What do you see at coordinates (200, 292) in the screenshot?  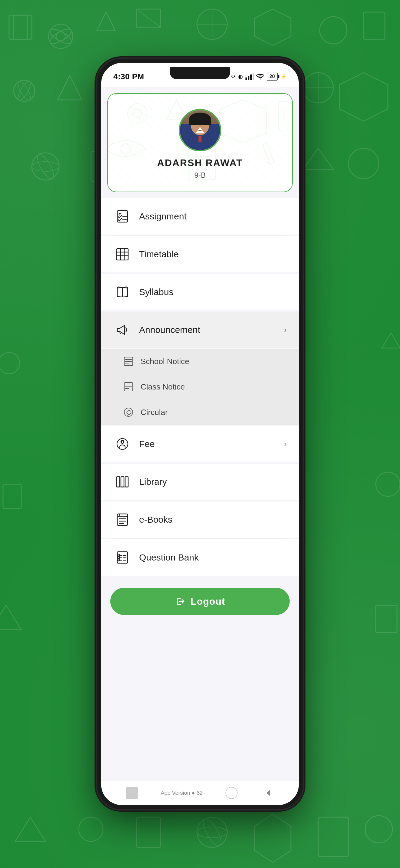 I see `menu-item-syllabus: Syllabus` at bounding box center [200, 292].